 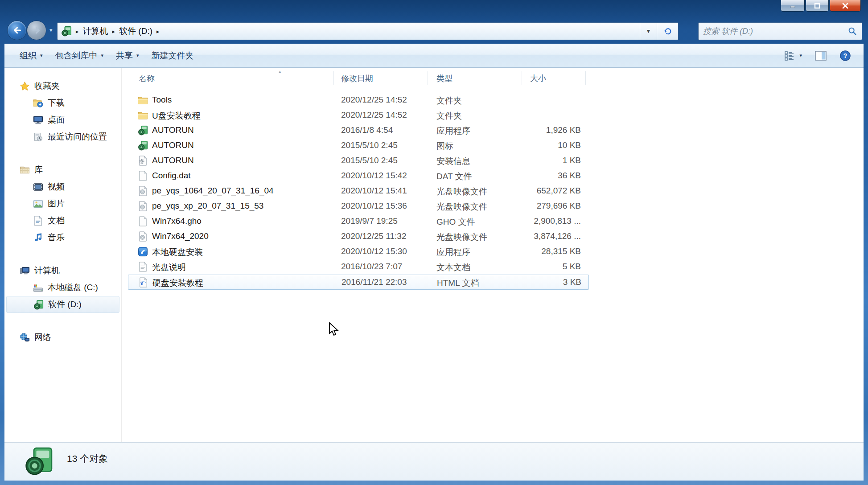 I want to click on pictures-icon, so click(x=38, y=204).